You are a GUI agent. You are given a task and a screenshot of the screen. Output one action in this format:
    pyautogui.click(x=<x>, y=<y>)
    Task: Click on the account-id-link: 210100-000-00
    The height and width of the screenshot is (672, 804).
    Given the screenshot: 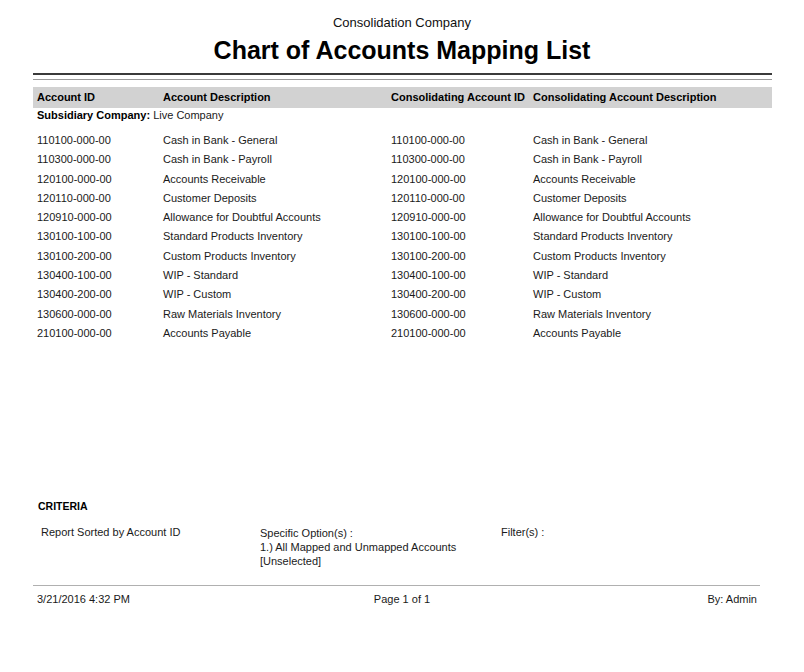 What is the action you would take?
    pyautogui.click(x=74, y=334)
    